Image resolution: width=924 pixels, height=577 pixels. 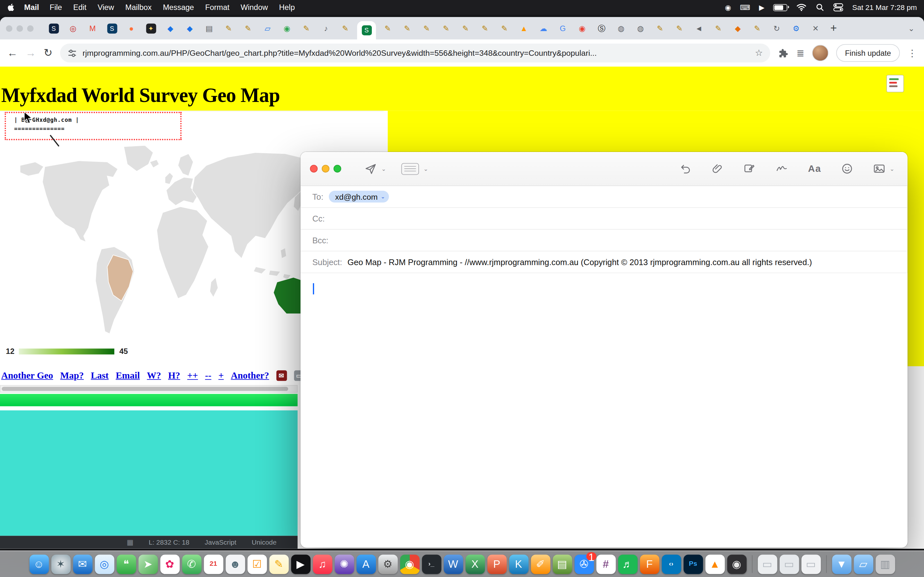 I want to click on dock-obs: ◉, so click(x=737, y=564).